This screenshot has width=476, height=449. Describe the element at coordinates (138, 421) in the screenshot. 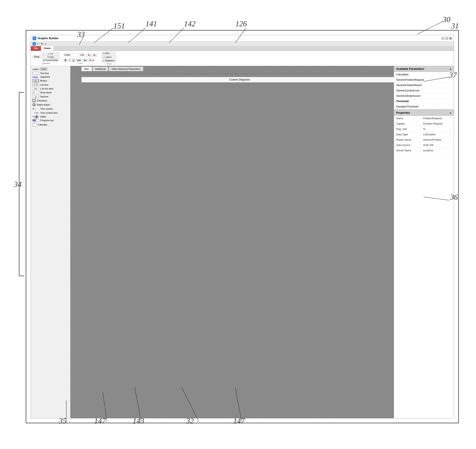

I see `callout-143: 143` at that location.